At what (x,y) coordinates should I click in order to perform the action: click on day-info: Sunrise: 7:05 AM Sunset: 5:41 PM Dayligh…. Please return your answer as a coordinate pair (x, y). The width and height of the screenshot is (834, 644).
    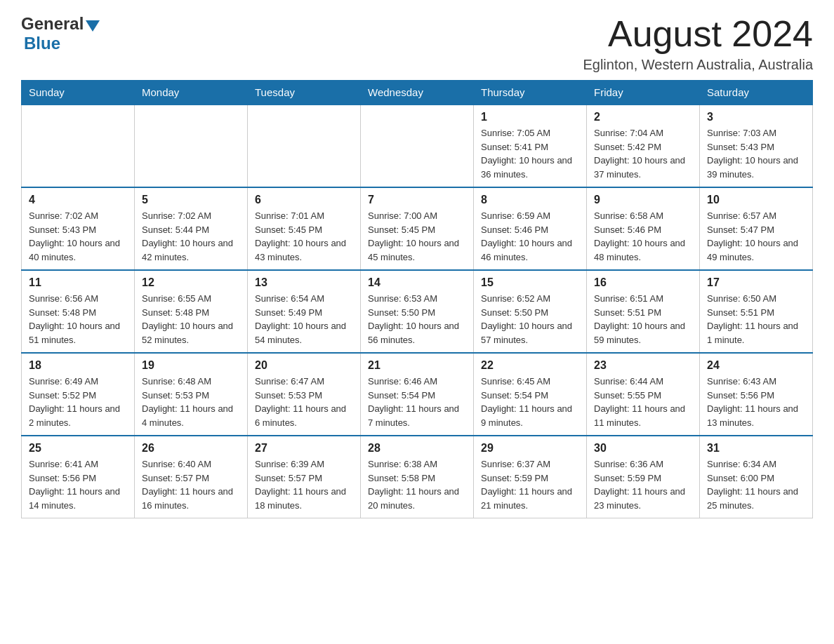
    Looking at the image, I should click on (530, 154).